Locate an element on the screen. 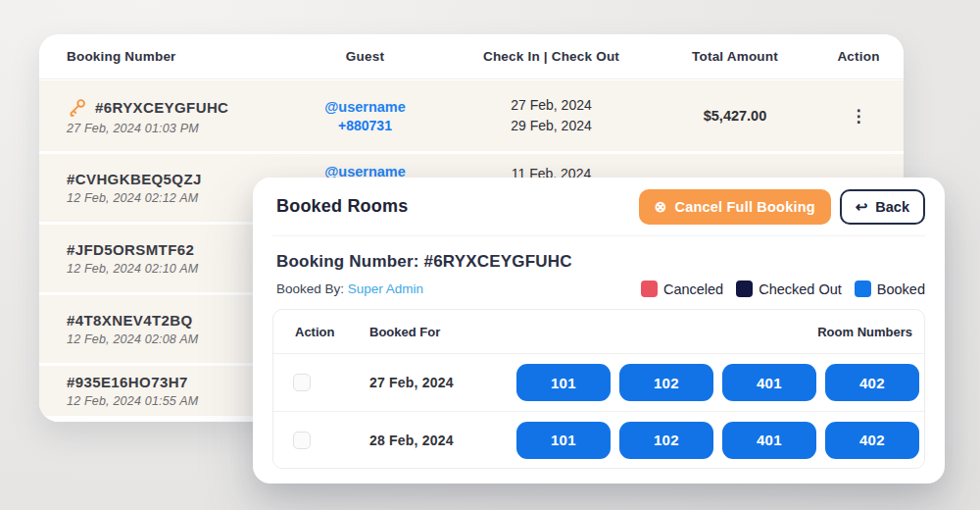  check-in-date: 27 Feb, 2024 is located at coordinates (551, 106).